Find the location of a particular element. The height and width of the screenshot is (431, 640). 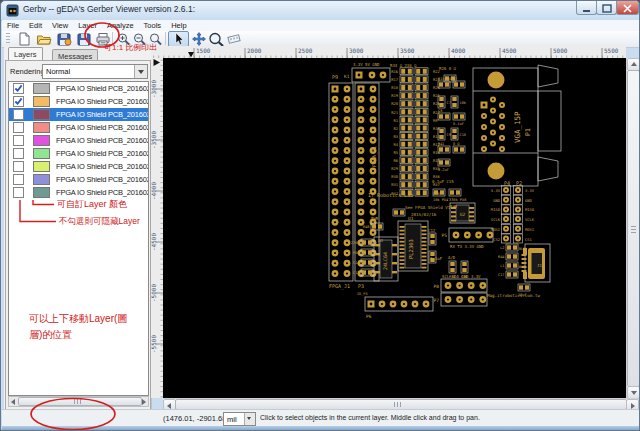

svg-text: BLM is located at coordinates (522, 249).